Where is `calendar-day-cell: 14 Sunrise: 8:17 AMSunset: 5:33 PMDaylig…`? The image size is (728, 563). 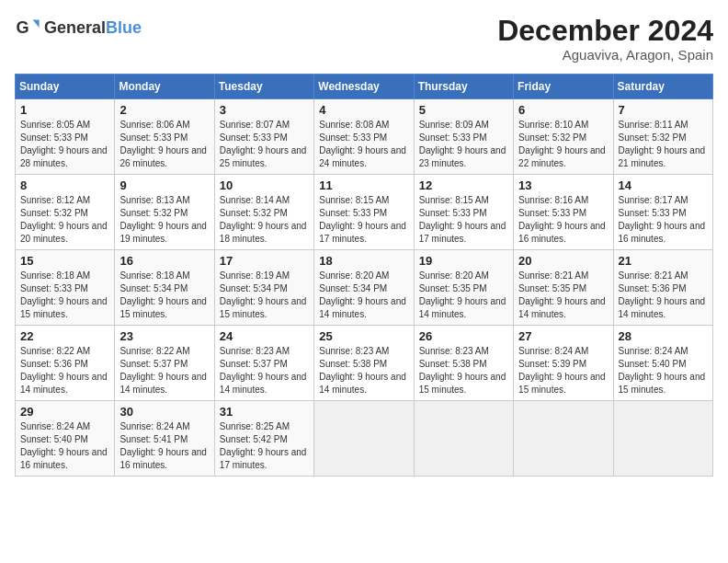 calendar-day-cell: 14 Sunrise: 8:17 AMSunset: 5:33 PMDaylig… is located at coordinates (663, 213).